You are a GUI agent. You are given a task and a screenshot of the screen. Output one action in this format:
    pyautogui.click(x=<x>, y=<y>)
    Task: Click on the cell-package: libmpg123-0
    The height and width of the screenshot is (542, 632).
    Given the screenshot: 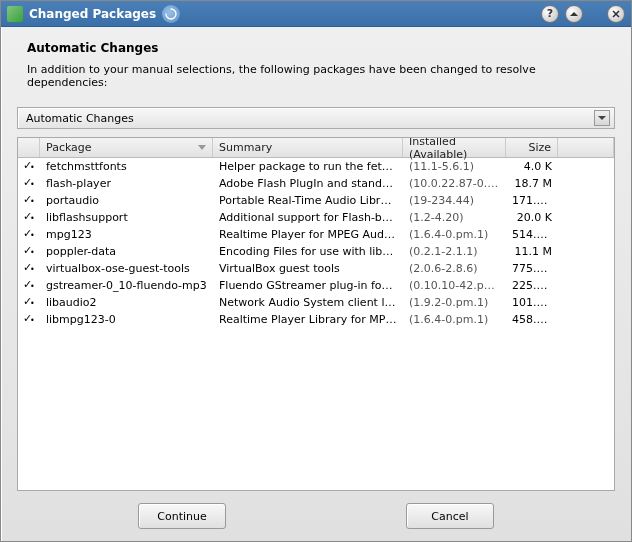 What is the action you would take?
    pyautogui.click(x=126, y=320)
    